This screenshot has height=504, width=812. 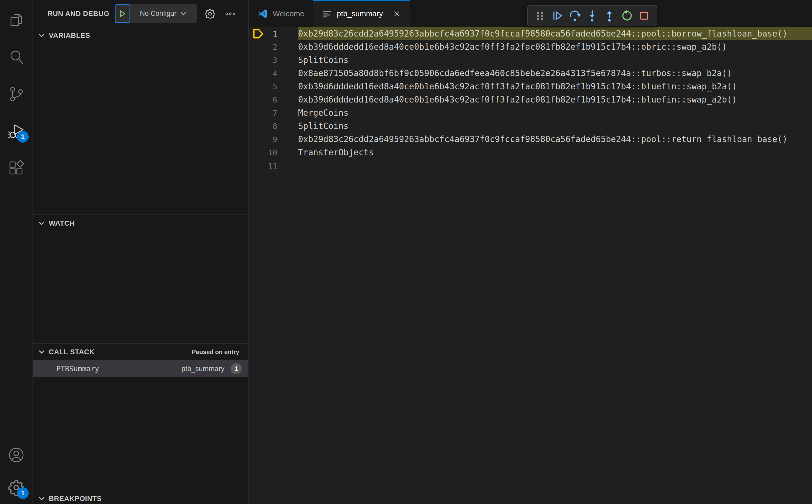 What do you see at coordinates (23, 137) in the screenshot?
I see `debug-badge: 1` at bounding box center [23, 137].